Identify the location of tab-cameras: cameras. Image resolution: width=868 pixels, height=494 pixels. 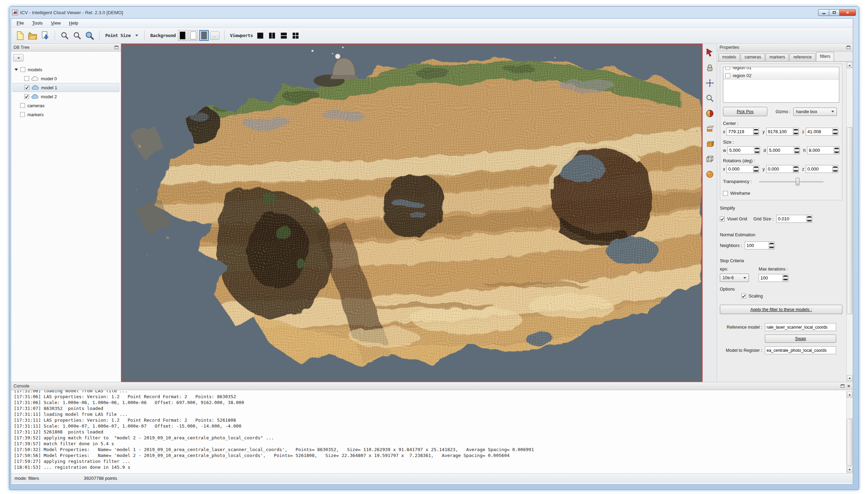
(753, 57).